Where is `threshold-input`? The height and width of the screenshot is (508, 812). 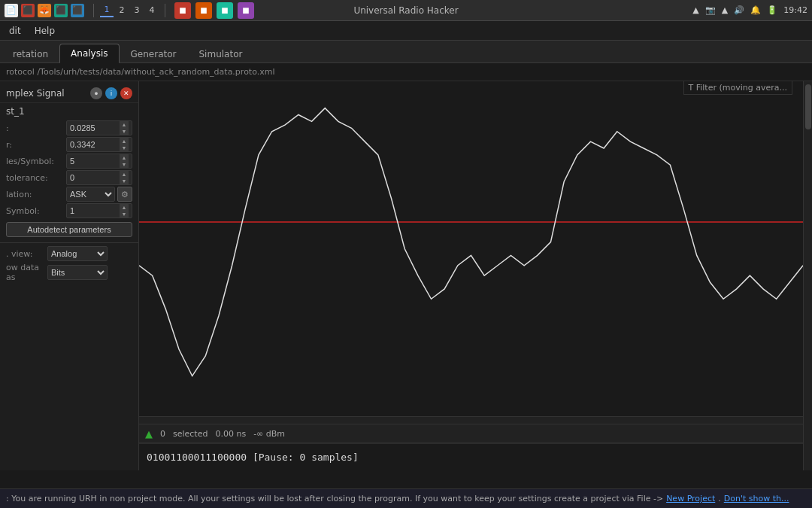
threshold-input is located at coordinates (94, 144).